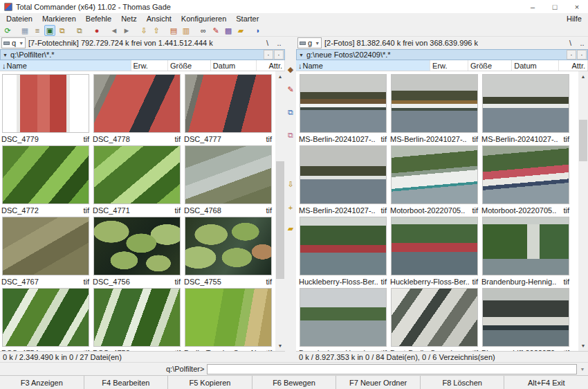 The width and height of the screenshot is (588, 389). What do you see at coordinates (570, 43) in the screenshot?
I see `right-root-button: \` at bounding box center [570, 43].